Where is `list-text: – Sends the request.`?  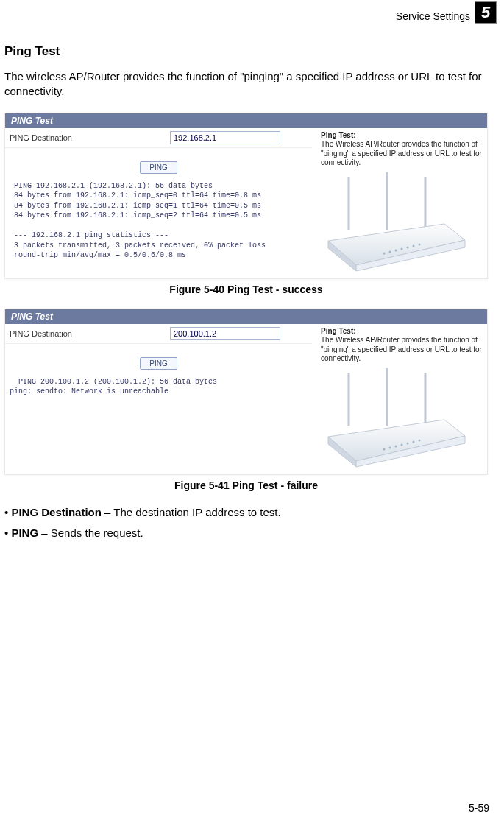
list-text: – Sends the request. is located at coordinates (92, 533).